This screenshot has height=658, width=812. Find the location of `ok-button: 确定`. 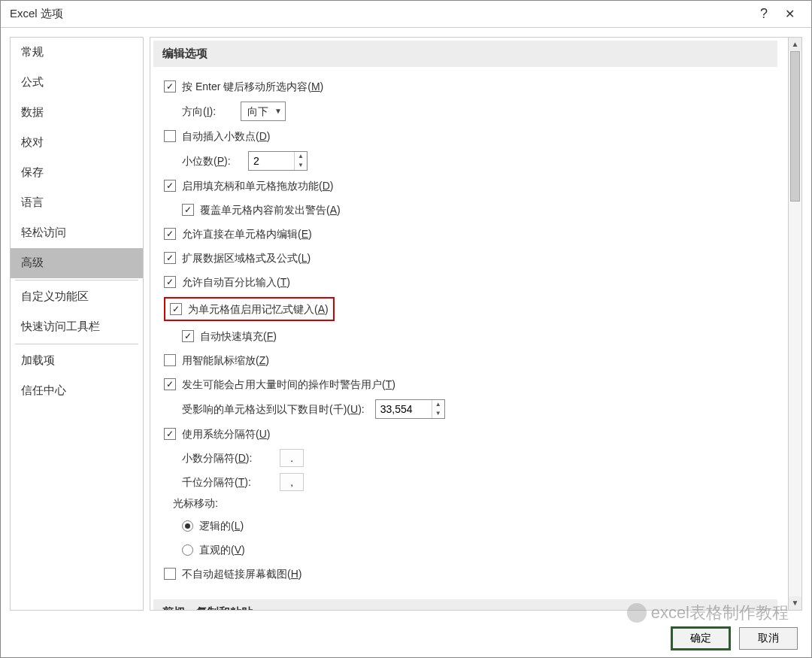

ok-button: 确定 is located at coordinates (701, 638).